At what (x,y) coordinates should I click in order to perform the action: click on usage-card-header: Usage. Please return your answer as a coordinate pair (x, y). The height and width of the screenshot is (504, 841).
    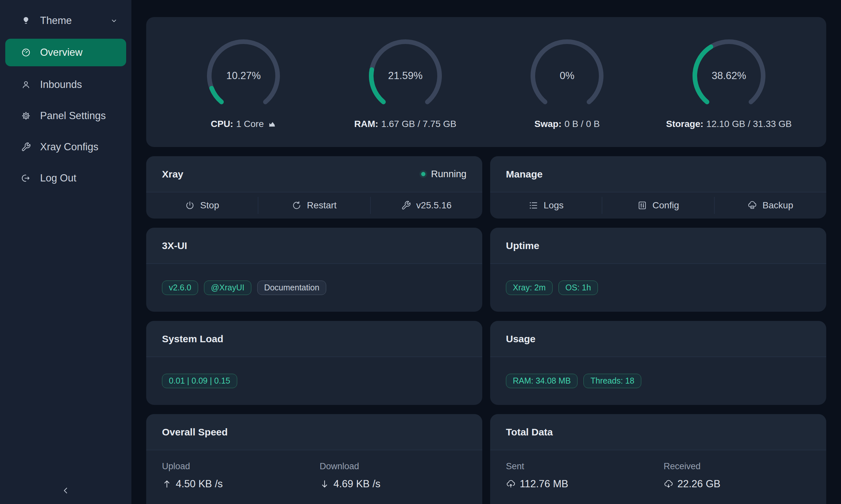
    Looking at the image, I should click on (658, 339).